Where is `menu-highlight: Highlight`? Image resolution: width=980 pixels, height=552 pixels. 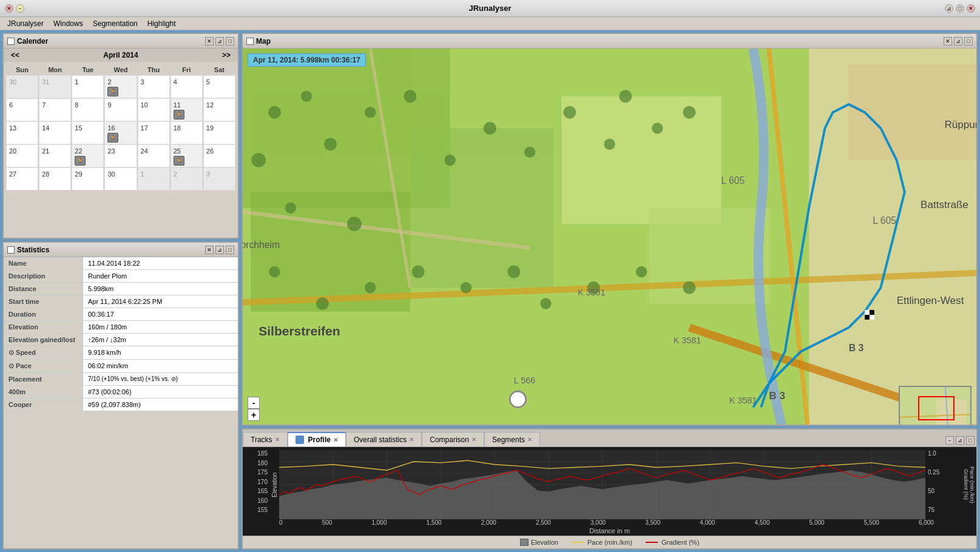 menu-highlight: Highlight is located at coordinates (161, 24).